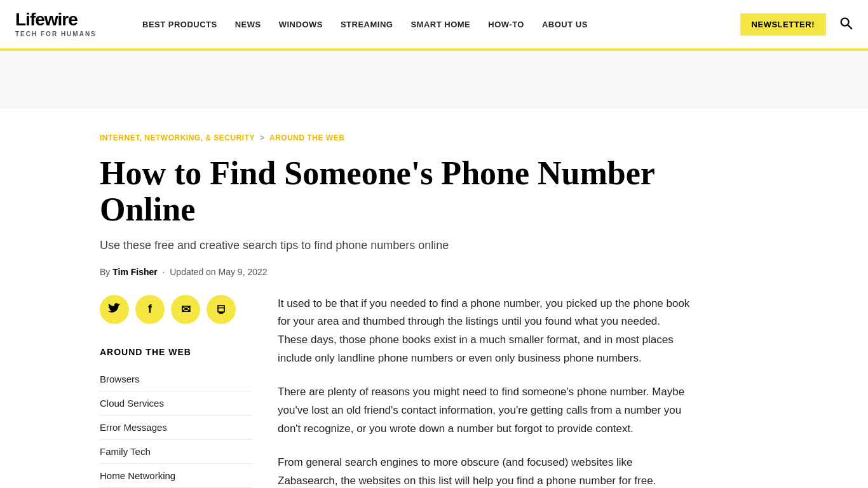 The width and height of the screenshot is (868, 488). I want to click on article-paragraph-1: It used to be that if you needed to find…, so click(484, 332).